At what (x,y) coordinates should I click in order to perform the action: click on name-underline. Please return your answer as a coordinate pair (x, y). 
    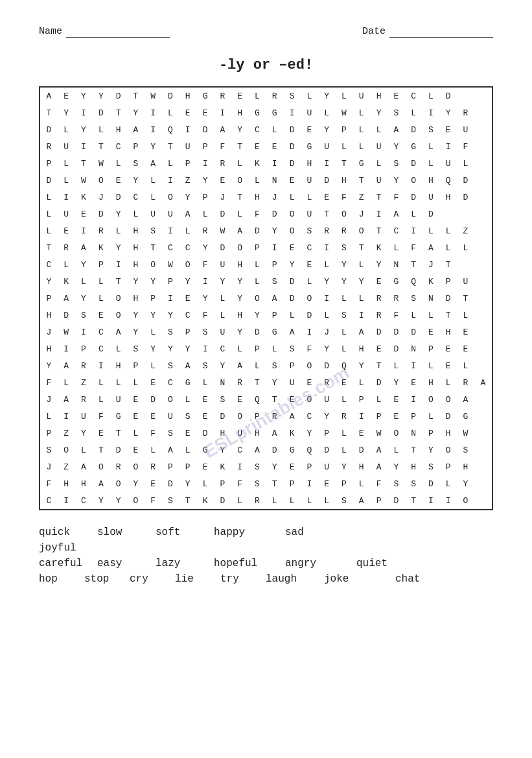
    Looking at the image, I should click on (118, 32).